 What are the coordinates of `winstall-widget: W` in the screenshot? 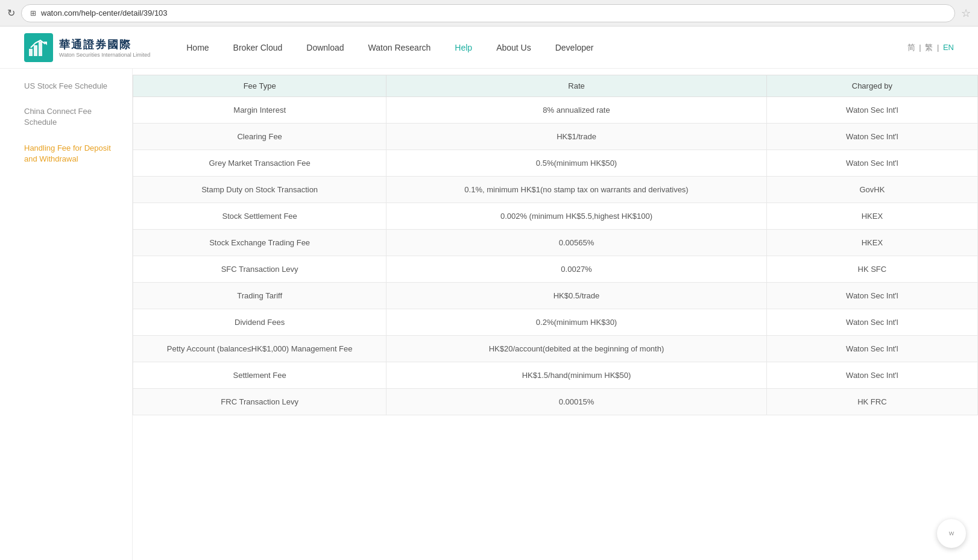 It's located at (951, 533).